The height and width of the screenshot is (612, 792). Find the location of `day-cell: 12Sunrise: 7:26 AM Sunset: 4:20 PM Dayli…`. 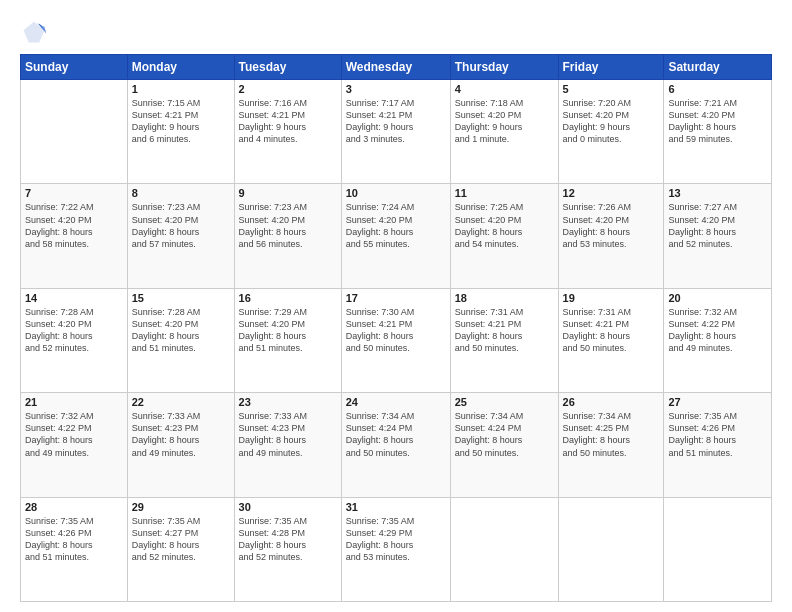

day-cell: 12Sunrise: 7:26 AM Sunset: 4:20 PM Dayli… is located at coordinates (611, 236).